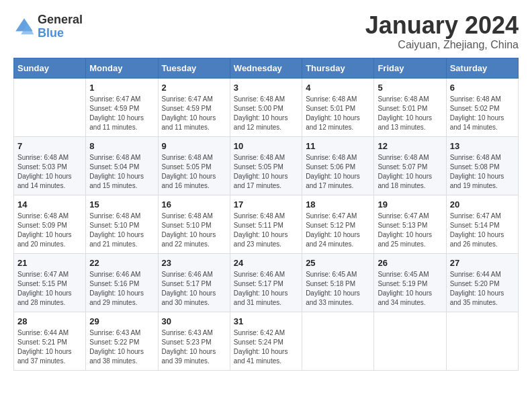 This screenshot has width=532, height=411. Describe the element at coordinates (122, 204) in the screenshot. I see `day-number: 15` at that location.